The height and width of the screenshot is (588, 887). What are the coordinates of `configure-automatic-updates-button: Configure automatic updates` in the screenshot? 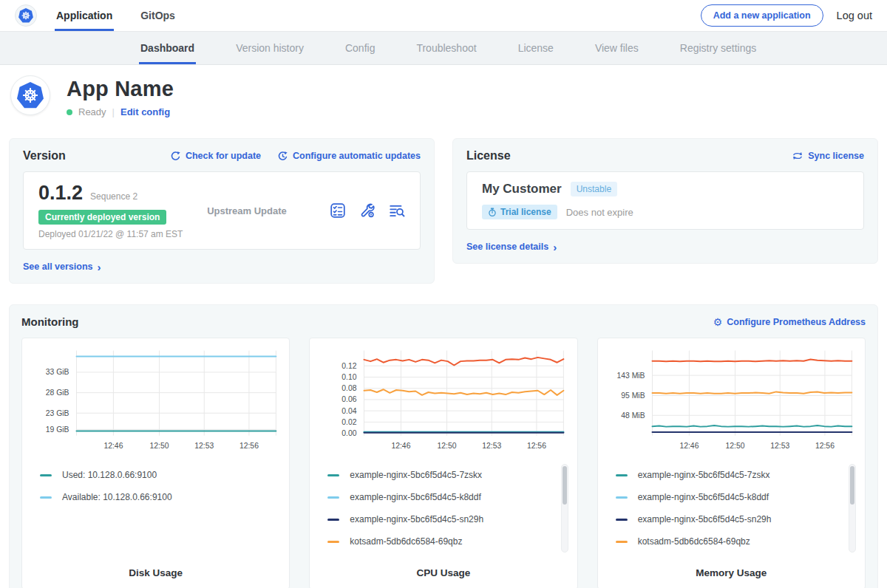 It's located at (349, 157).